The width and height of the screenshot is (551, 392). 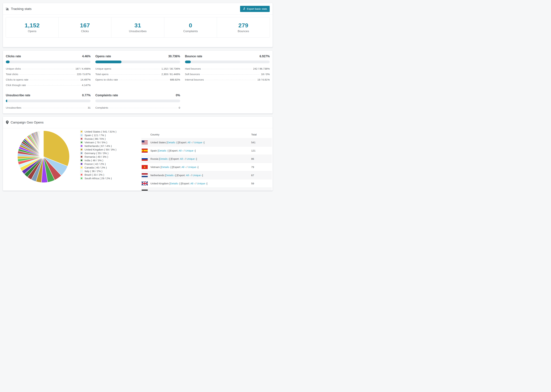 I want to click on rate-header: Complaints rate0%, so click(x=138, y=95).